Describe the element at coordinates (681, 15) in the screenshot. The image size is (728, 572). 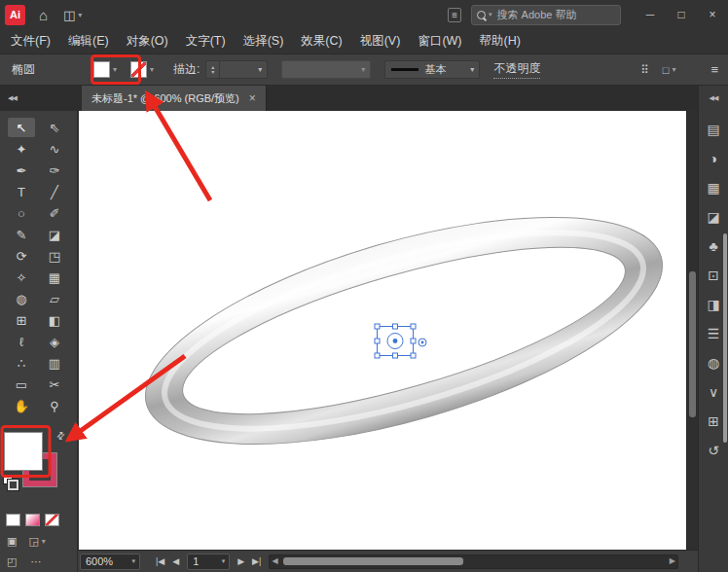
I see `maximize-button: □` at that location.